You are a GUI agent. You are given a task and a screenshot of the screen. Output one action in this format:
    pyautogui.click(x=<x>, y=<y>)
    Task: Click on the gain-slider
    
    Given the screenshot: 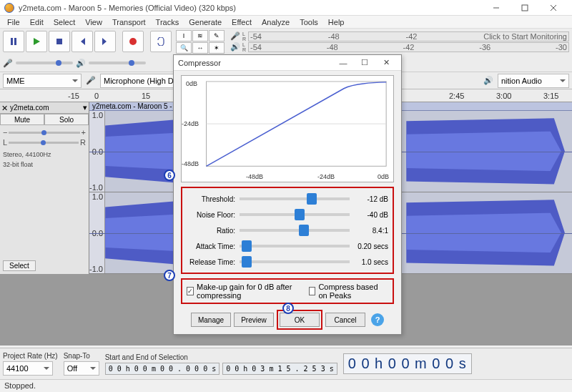 What is the action you would take?
    pyautogui.click(x=44, y=133)
    